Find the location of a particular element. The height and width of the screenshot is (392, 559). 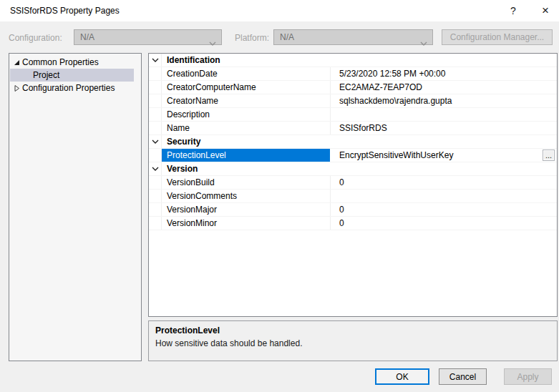

tree-item-configuration-properties: Configuration Properties is located at coordinates (76, 88).